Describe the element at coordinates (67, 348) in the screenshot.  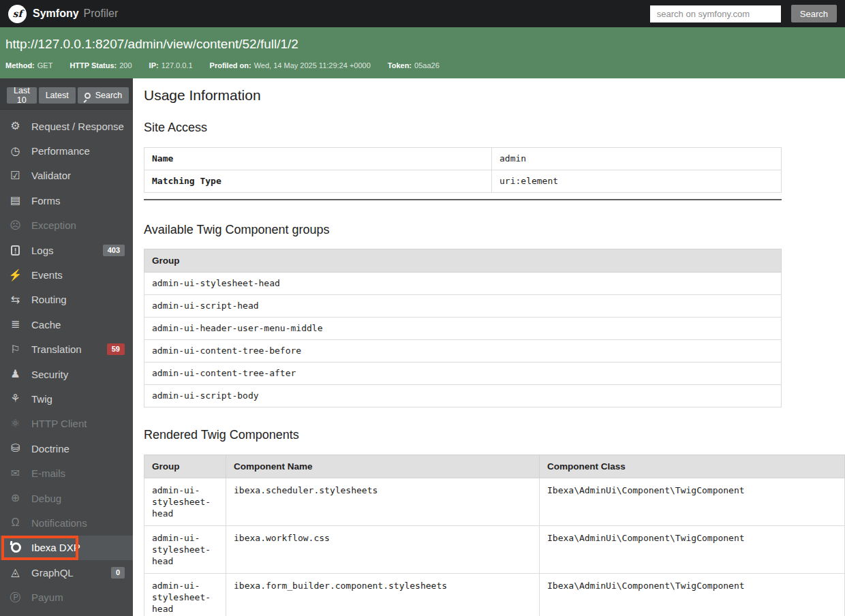
I see `sidebar: Last 10LatestSearch ⚙Request / Response◷…` at that location.